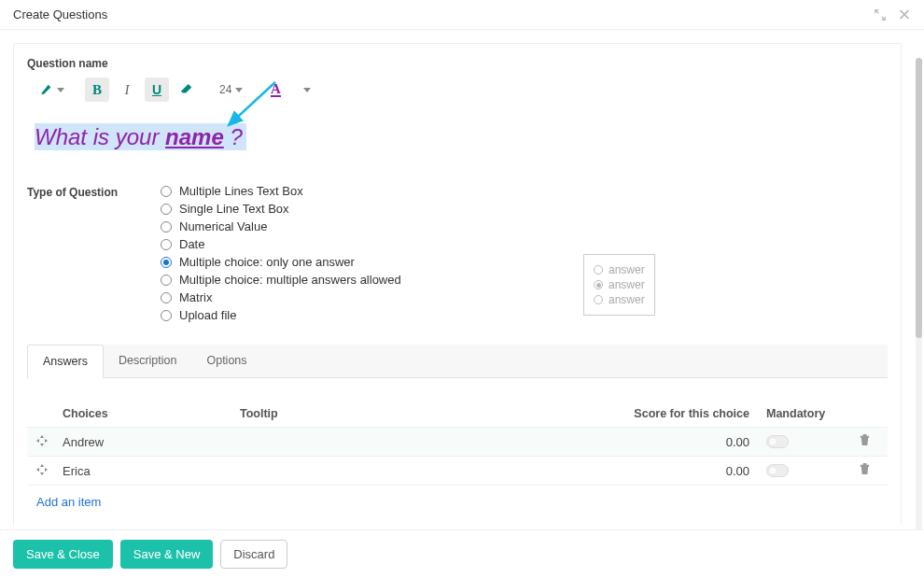 The height and width of the screenshot is (578, 924). I want to click on radio-label: Upload file, so click(207, 316).